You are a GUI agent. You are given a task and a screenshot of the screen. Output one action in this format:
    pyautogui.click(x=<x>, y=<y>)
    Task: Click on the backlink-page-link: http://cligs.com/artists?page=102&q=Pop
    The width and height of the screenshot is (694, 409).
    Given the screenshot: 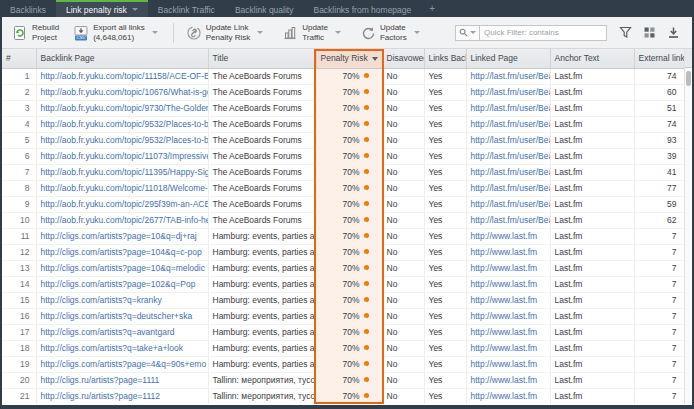 What is the action you would take?
    pyautogui.click(x=122, y=284)
    